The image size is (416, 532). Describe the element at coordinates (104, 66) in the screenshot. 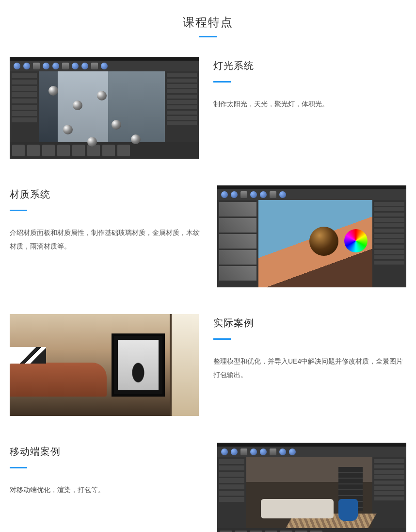

I see `app-toolbar` at that location.